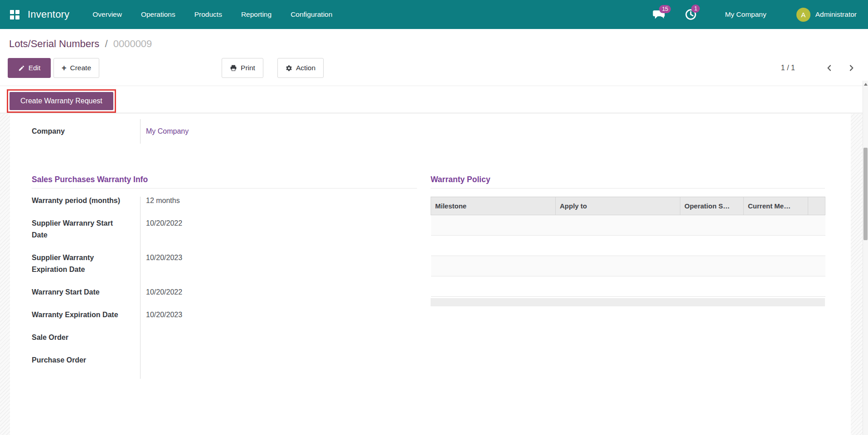 This screenshot has height=435, width=868. What do you see at coordinates (659, 14) in the screenshot?
I see `messages-button: 15` at bounding box center [659, 14].